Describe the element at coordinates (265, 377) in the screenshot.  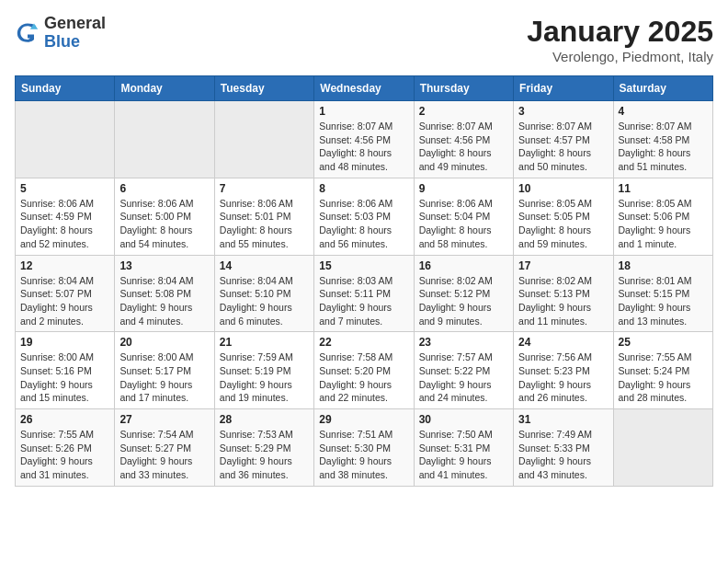
I see `day-info: Sunrise: 7:59 AM Sunset: 5:19 PM Dayligh…` at that location.